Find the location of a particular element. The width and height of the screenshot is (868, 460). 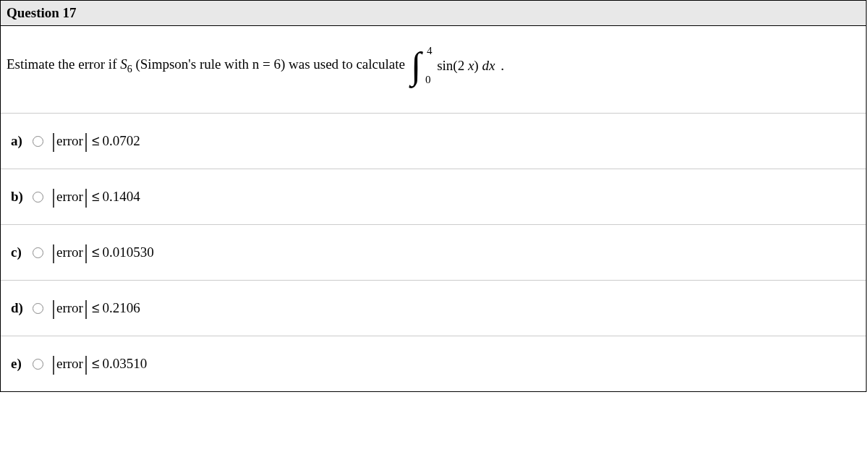

question-title: Question 17 is located at coordinates (42, 13).